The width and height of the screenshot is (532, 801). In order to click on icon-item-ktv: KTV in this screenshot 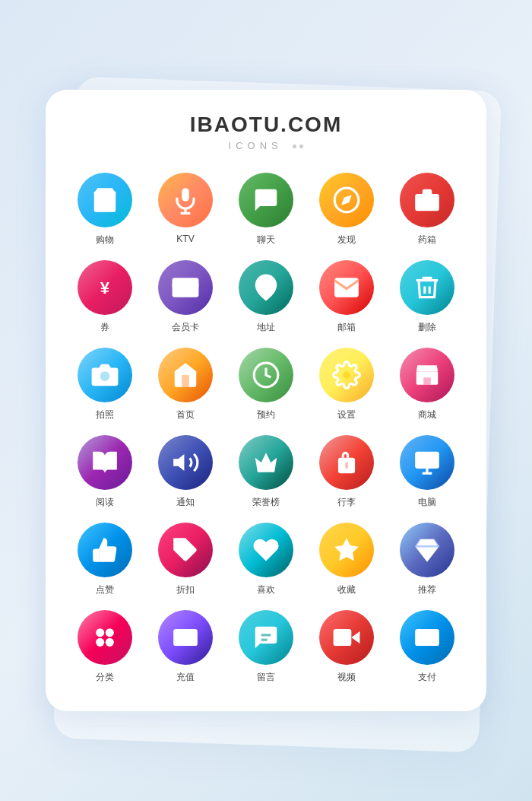, I will do `click(185, 210)`.